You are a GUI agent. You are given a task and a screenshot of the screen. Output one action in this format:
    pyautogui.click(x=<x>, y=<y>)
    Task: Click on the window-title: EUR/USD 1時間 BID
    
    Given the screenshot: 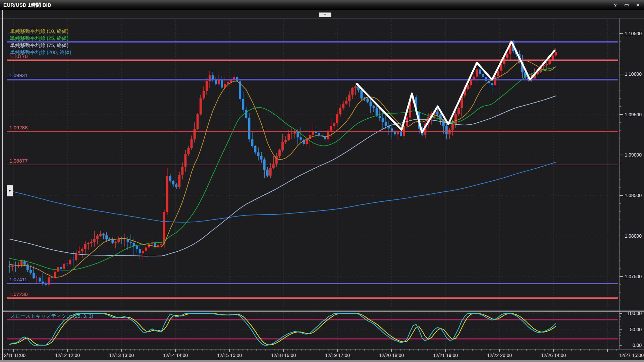 What is the action you would take?
    pyautogui.click(x=25, y=5)
    